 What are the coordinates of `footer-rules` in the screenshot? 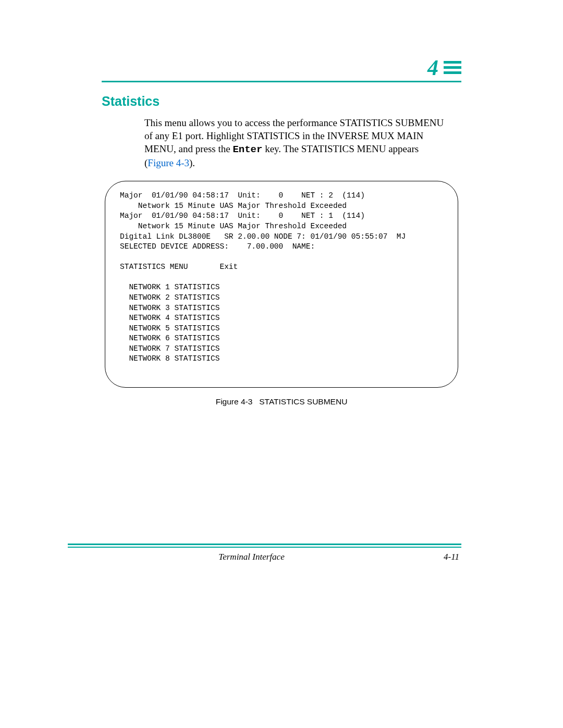 It's located at (265, 546).